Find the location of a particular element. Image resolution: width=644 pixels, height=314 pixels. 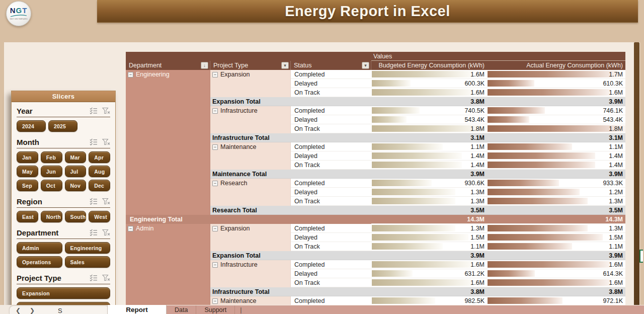

actual-cell: 610.3K is located at coordinates (556, 84).